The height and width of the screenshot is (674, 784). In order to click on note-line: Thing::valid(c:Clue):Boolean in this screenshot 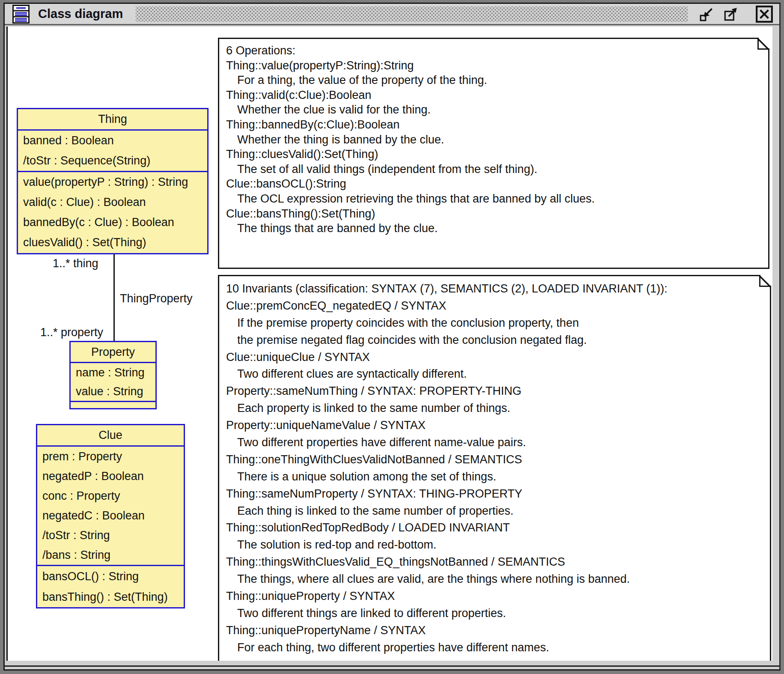, I will do `click(494, 95)`.